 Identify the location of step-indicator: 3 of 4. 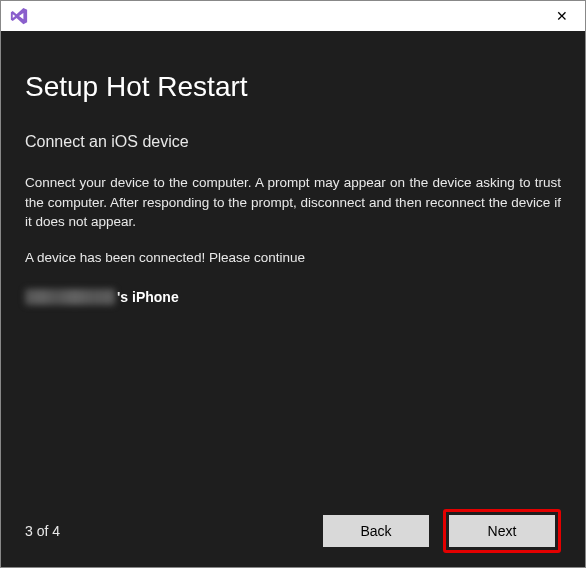
(42, 531).